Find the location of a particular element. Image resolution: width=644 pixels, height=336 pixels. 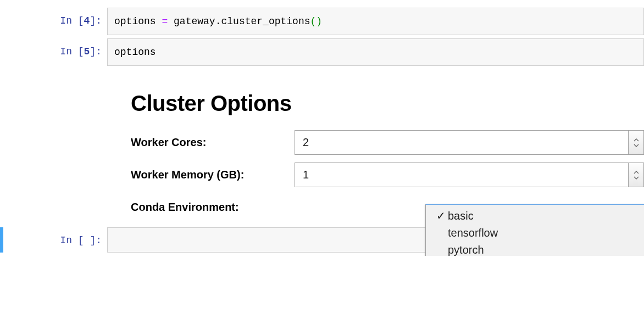

input-prompt: In [ ]: is located at coordinates (55, 238).